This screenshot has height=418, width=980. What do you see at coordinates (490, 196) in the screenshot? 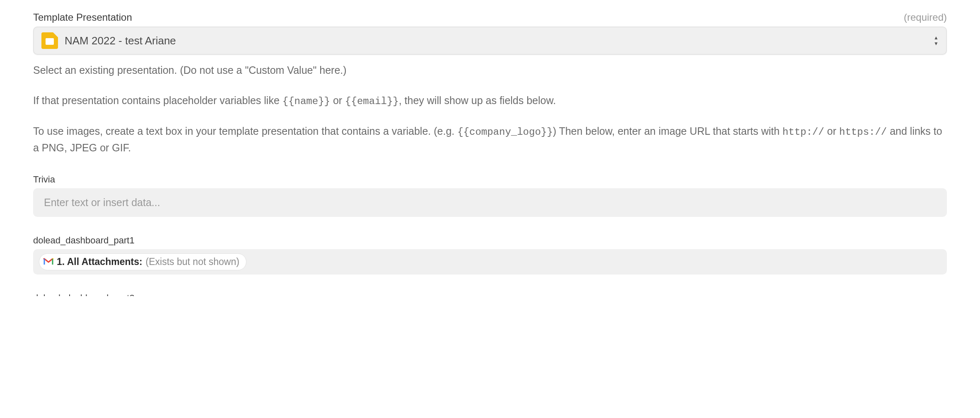
I see `trivia-field: Trivia` at bounding box center [490, 196].